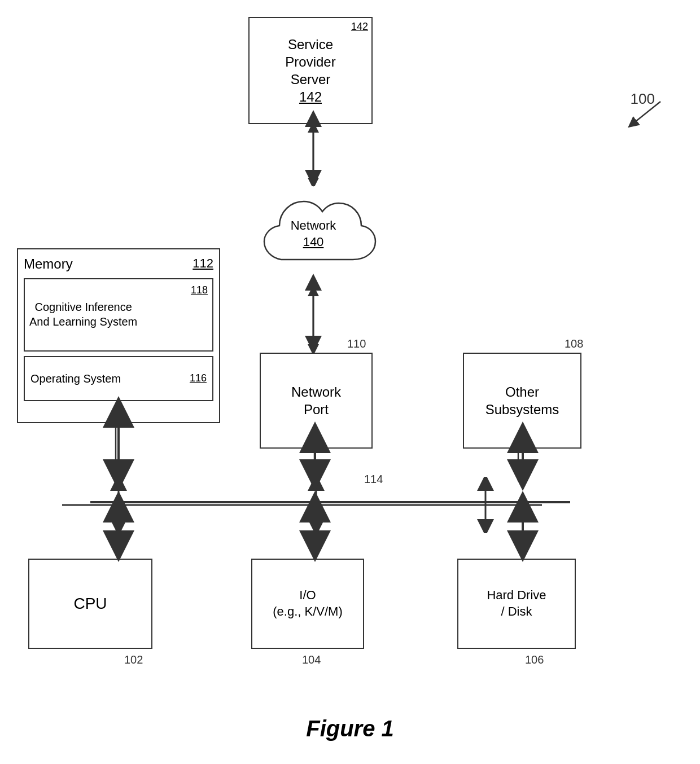 The width and height of the screenshot is (700, 764). Describe the element at coordinates (116, 450) in the screenshot. I see `arrow-memory-to-bus` at that location.